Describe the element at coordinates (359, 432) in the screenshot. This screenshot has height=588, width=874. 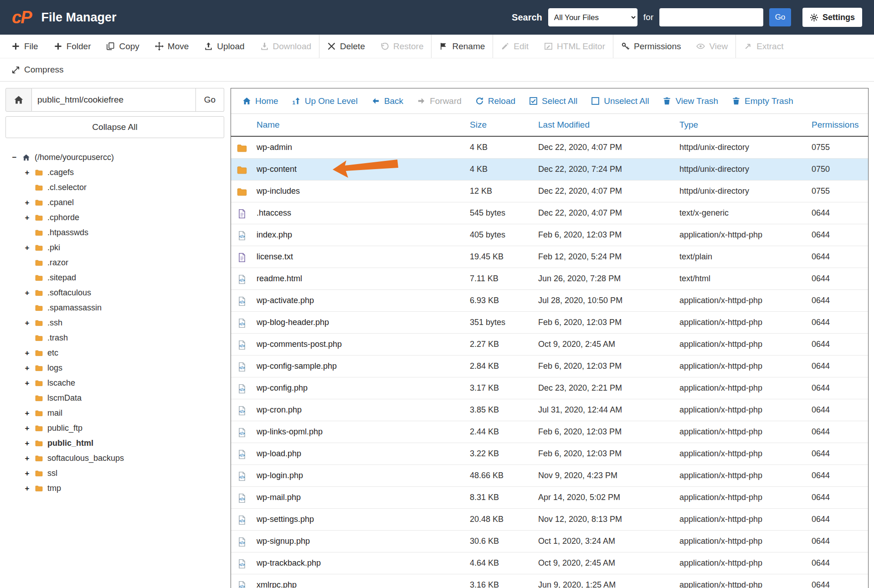
I see `file-name: wp-links-opml.php` at that location.